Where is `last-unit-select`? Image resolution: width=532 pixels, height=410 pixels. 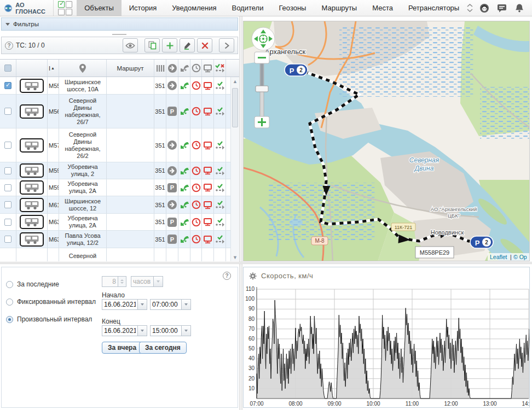 last-unit-select is located at coordinates (147, 282).